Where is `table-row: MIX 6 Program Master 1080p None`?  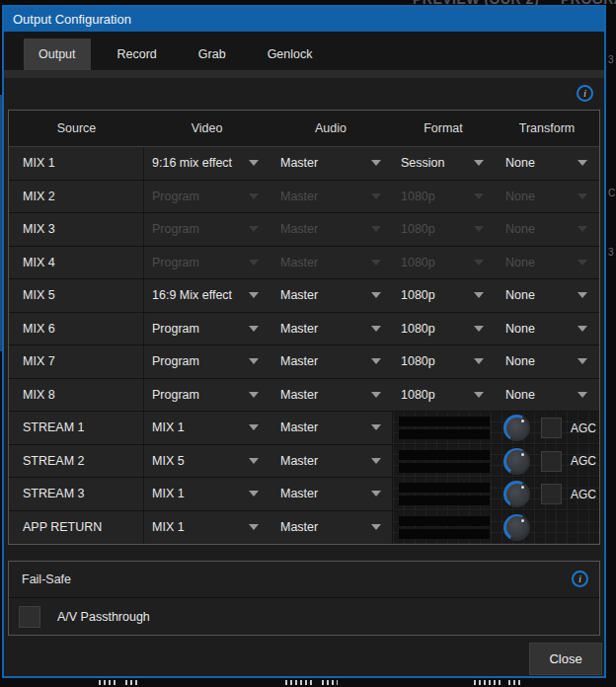 table-row: MIX 6 Program Master 1080p None is located at coordinates (304, 330).